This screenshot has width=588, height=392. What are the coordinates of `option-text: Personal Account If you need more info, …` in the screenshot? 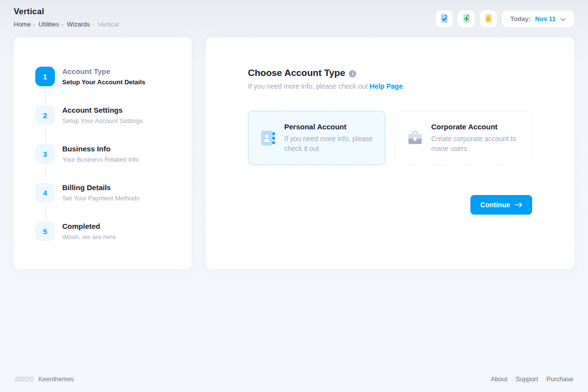 It's located at (329, 138).